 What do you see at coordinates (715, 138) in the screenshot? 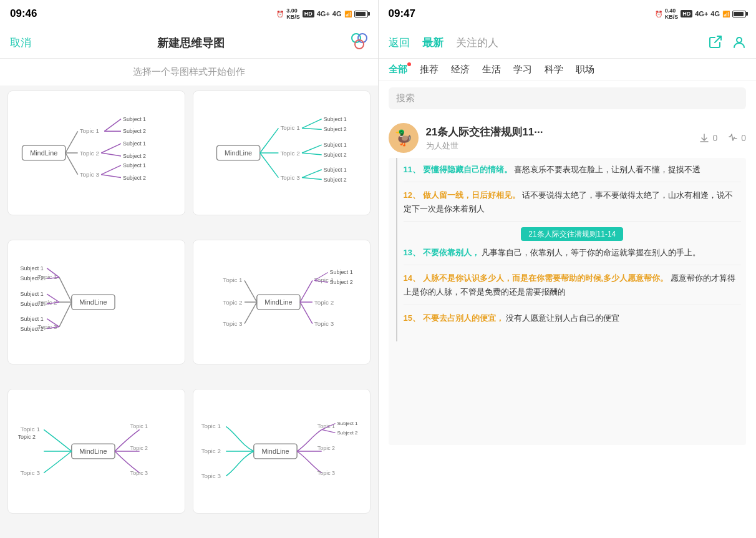
I see `download-count: 0` at bounding box center [715, 138].